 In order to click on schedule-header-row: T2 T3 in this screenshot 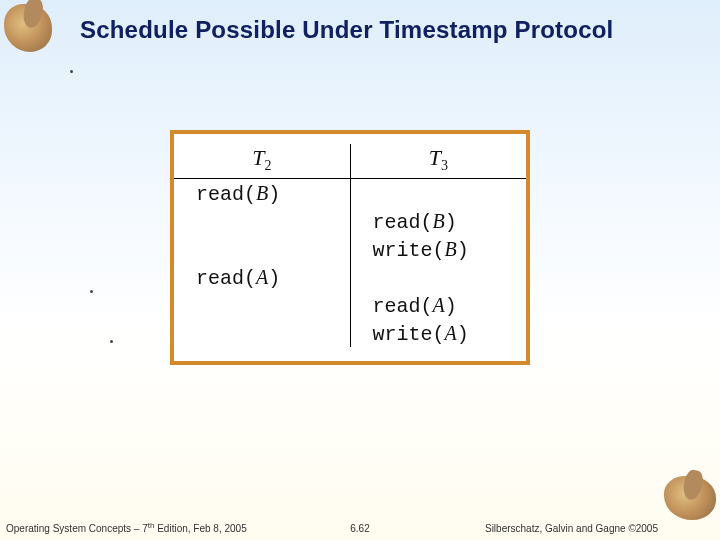, I will do `click(350, 162)`.